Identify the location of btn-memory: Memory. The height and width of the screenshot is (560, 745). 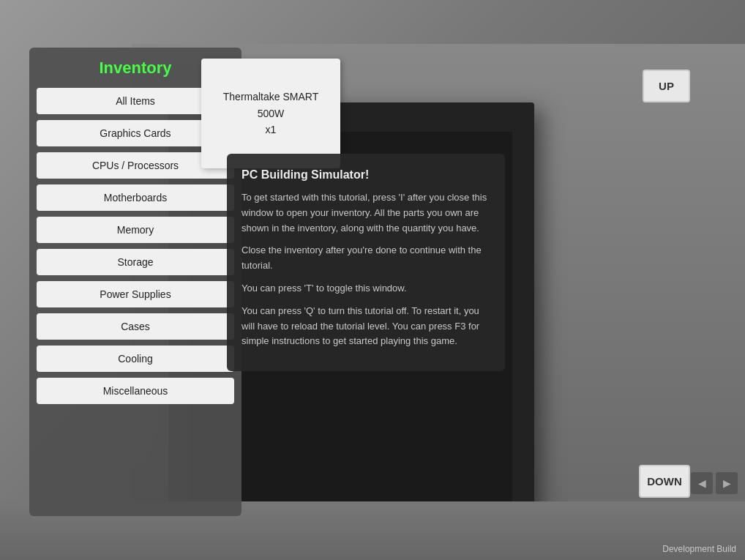
(135, 230).